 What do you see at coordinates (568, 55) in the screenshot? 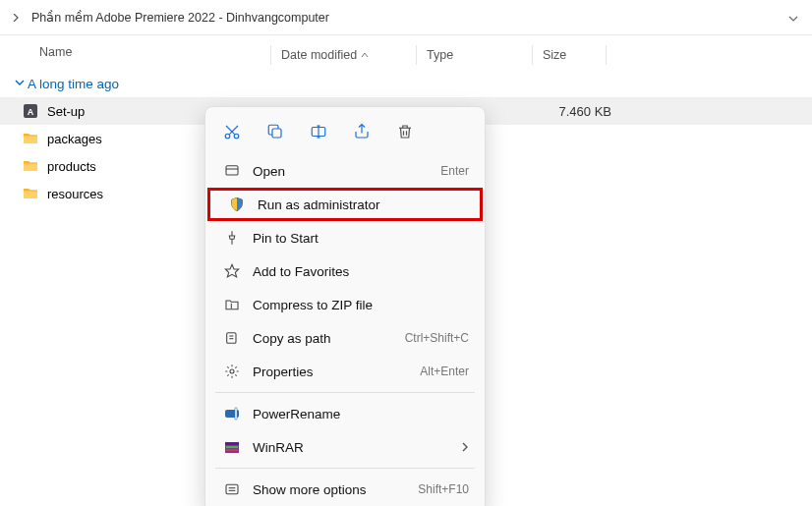
I see `col-size: Size` at bounding box center [568, 55].